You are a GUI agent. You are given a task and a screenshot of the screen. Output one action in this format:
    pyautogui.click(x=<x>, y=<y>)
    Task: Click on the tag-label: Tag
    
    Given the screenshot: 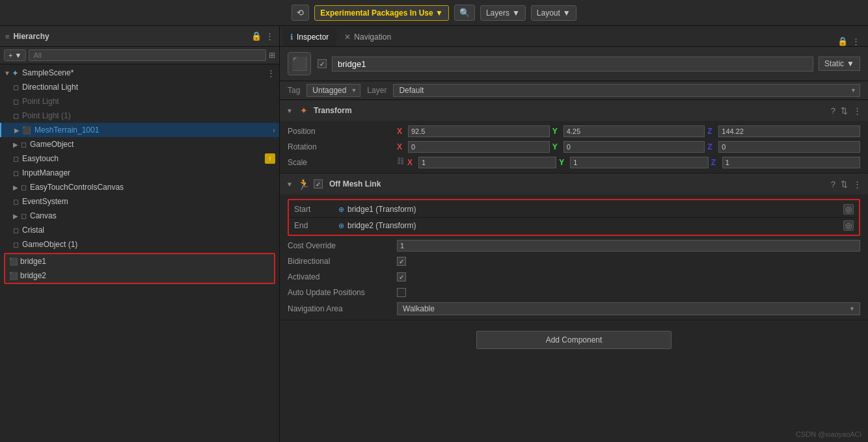 What is the action you would take?
    pyautogui.click(x=294, y=90)
    